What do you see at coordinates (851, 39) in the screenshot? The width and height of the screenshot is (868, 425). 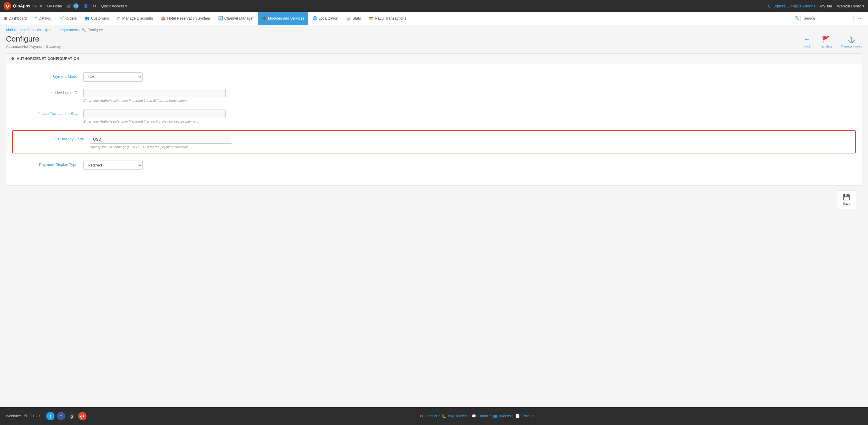 I see `hooks-icon: ⚓` at bounding box center [851, 39].